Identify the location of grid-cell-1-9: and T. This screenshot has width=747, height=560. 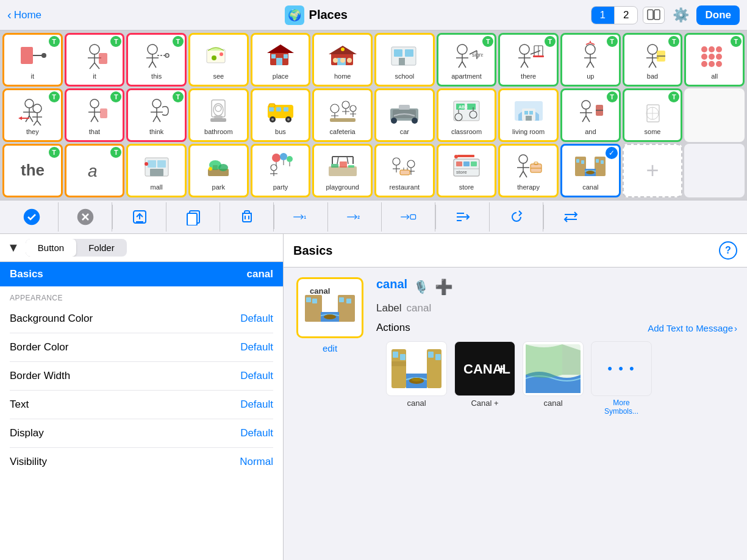
(590, 115).